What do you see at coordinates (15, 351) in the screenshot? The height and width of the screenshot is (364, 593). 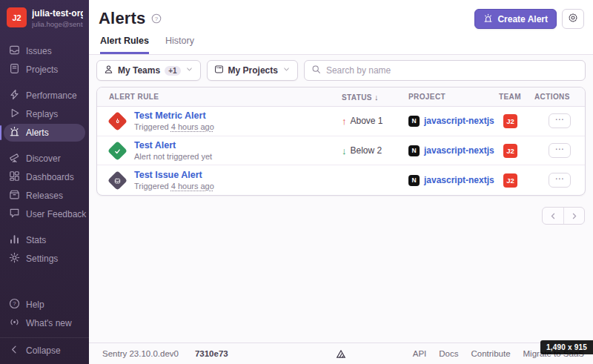 I see `collapse-icon` at bounding box center [15, 351].